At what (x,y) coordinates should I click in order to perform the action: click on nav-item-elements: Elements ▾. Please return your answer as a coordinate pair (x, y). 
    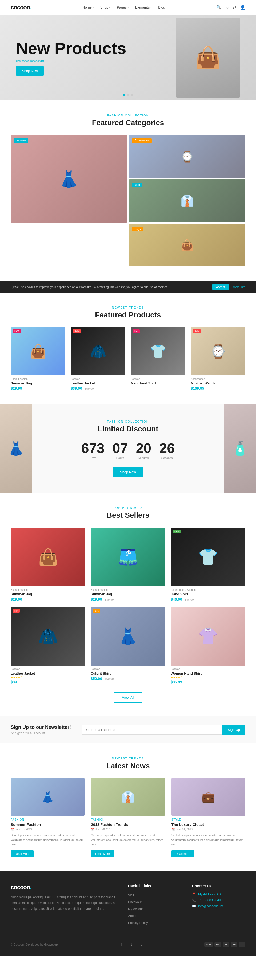
    Looking at the image, I should click on (144, 8).